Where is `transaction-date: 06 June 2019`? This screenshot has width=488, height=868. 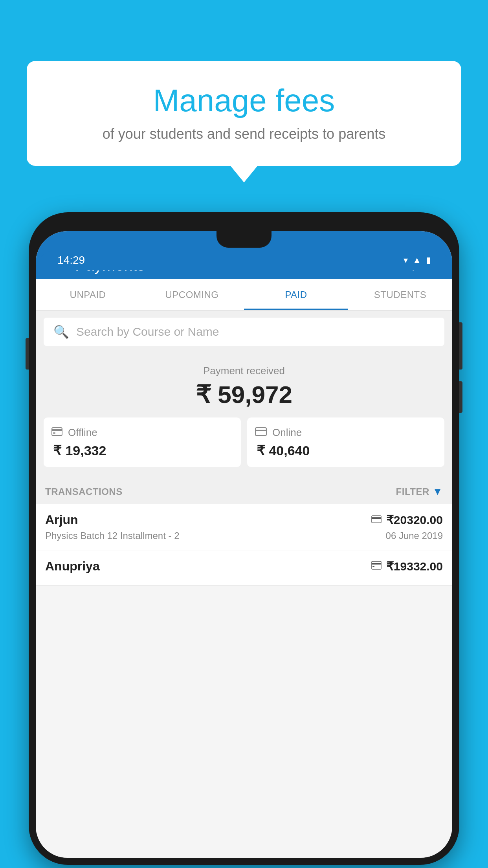
transaction-date: 06 June 2019 is located at coordinates (414, 536).